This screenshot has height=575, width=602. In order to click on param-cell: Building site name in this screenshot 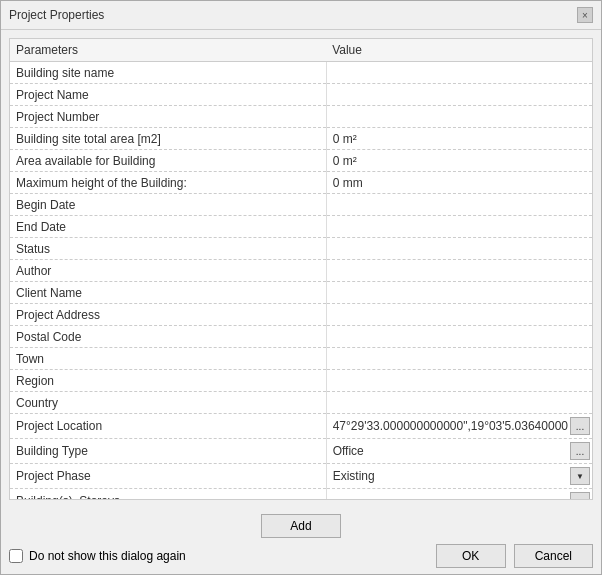, I will do `click(168, 73)`.